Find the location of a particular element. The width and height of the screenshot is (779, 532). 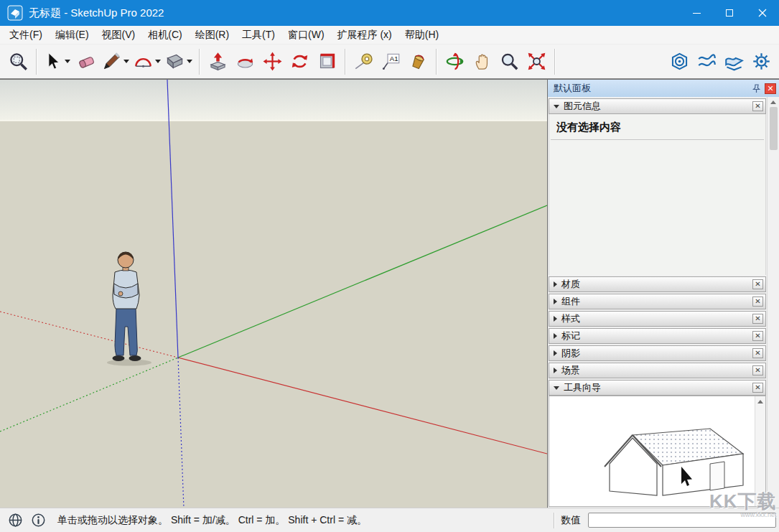

maximize-button is located at coordinates (729, 13).